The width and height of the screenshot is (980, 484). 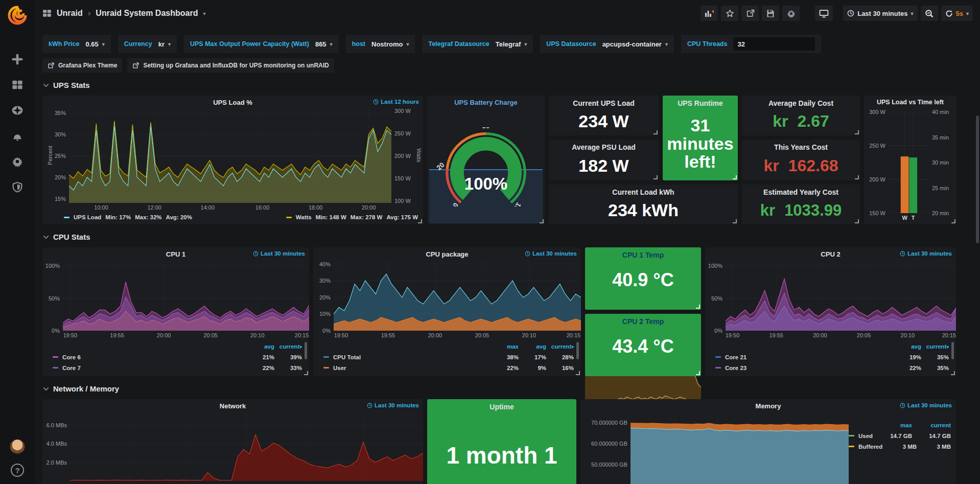 What do you see at coordinates (830, 255) in the screenshot?
I see `panel-title: CPU 2` at bounding box center [830, 255].